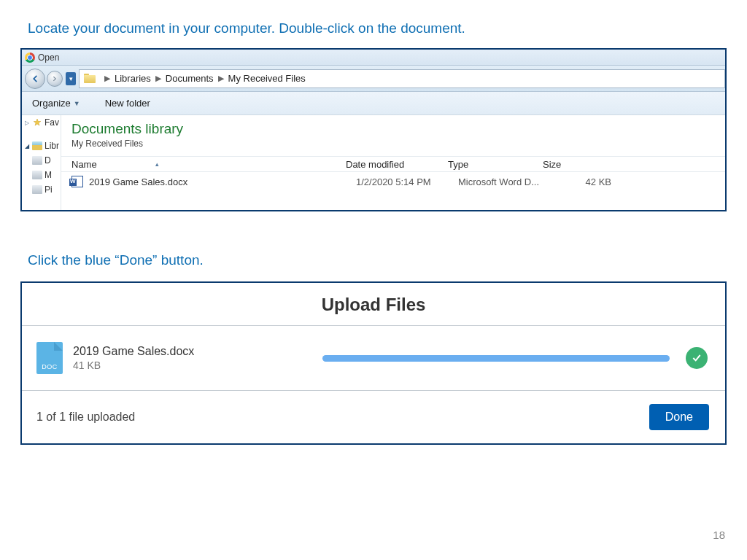 The image size is (747, 560). What do you see at coordinates (41, 175) in the screenshot?
I see `sidebar-item: M` at bounding box center [41, 175].